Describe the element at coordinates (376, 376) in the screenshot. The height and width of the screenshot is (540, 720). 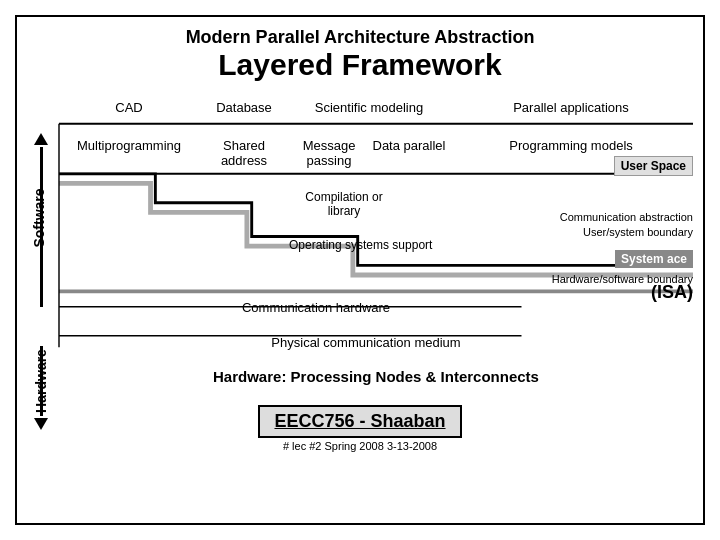
I see `hw-nodes: Hardware: Processing Nodes & Interconnec…` at that location.